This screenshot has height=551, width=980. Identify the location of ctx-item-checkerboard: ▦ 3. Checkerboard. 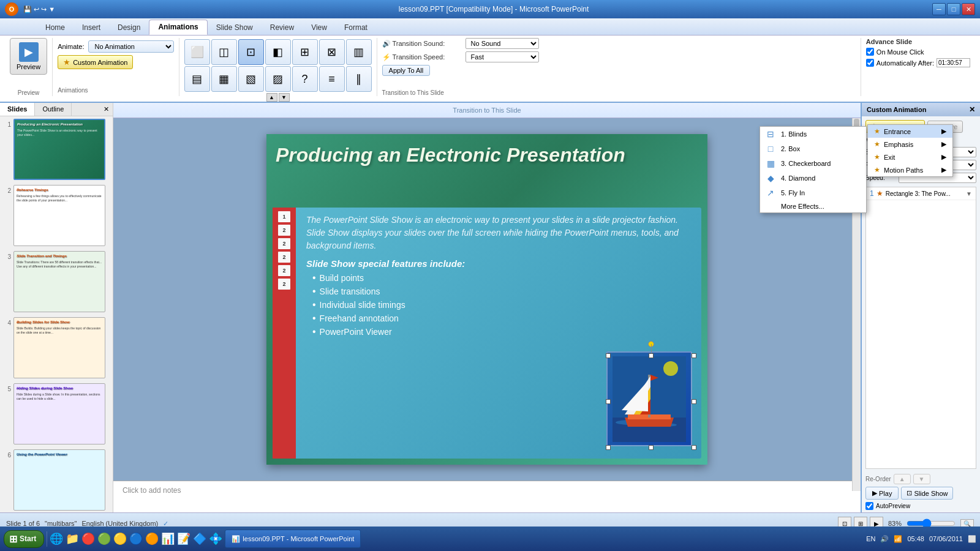
(813, 163).